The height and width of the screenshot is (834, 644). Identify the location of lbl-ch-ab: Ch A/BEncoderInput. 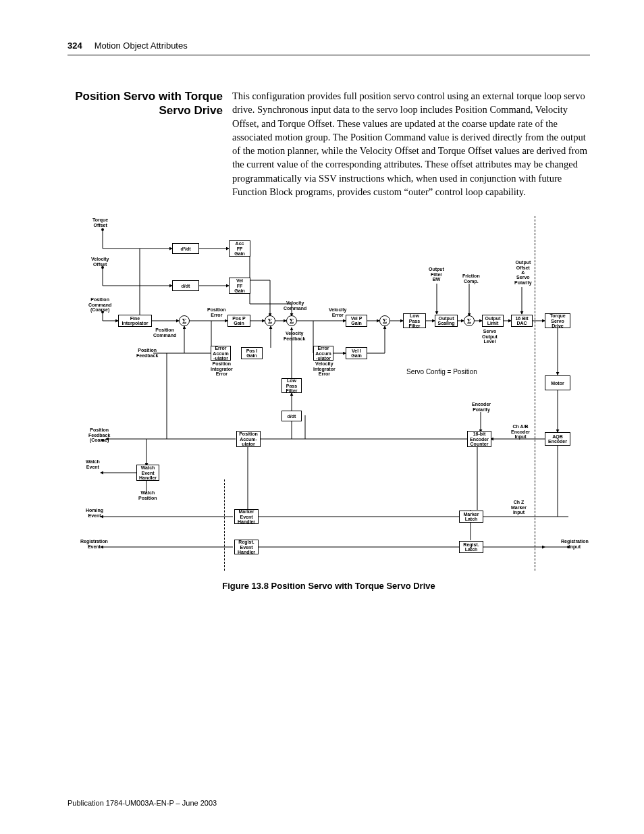
(520, 432).